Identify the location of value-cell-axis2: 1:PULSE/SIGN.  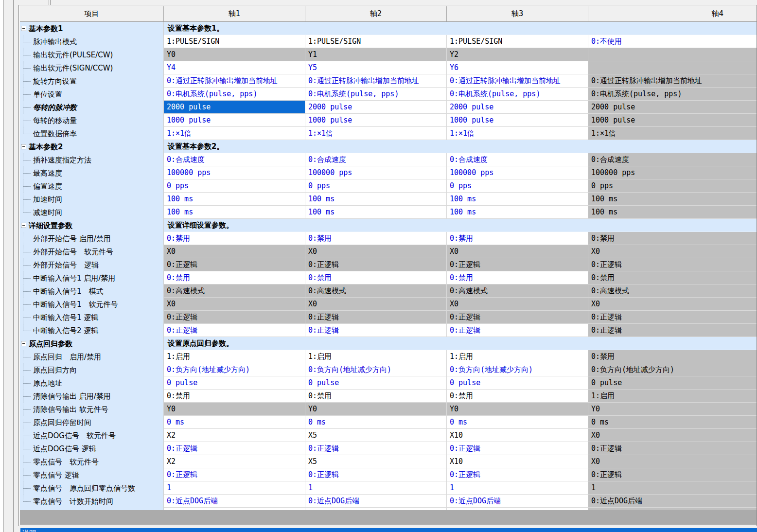
(376, 42).